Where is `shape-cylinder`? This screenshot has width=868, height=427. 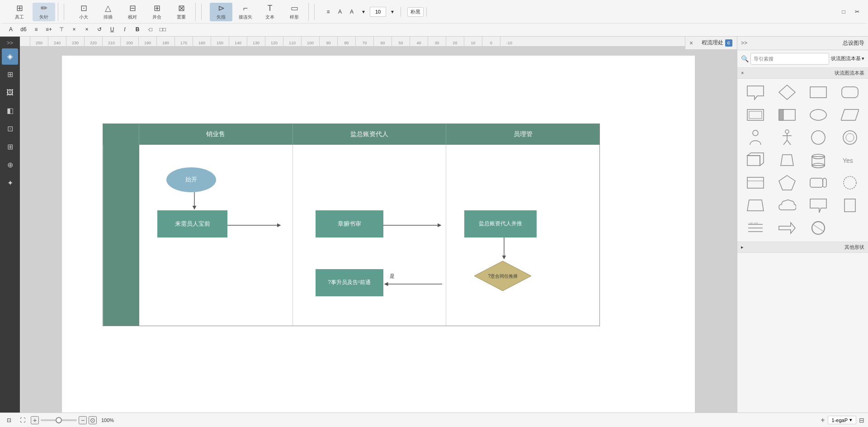
shape-cylinder is located at coordinates (819, 160).